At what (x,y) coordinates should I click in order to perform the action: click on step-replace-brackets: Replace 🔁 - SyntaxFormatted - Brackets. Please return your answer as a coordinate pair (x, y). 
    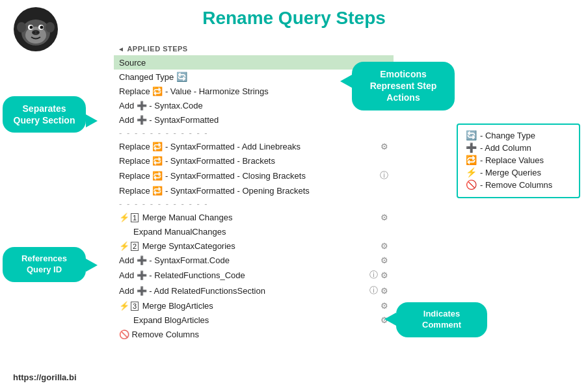
    Looking at the image, I should click on (254, 161).